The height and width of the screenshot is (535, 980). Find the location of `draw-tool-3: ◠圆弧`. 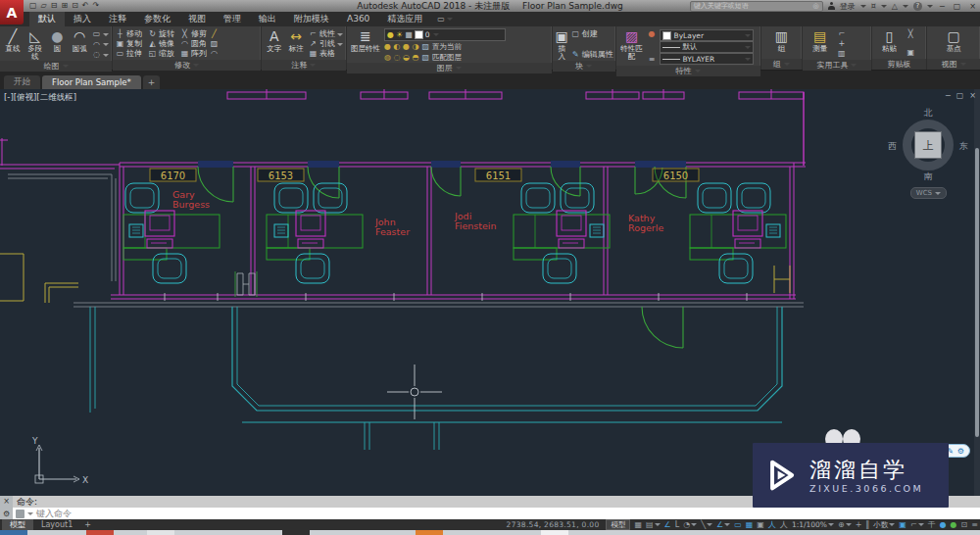

draw-tool-3: ◠圆弧 is located at coordinates (79, 45).